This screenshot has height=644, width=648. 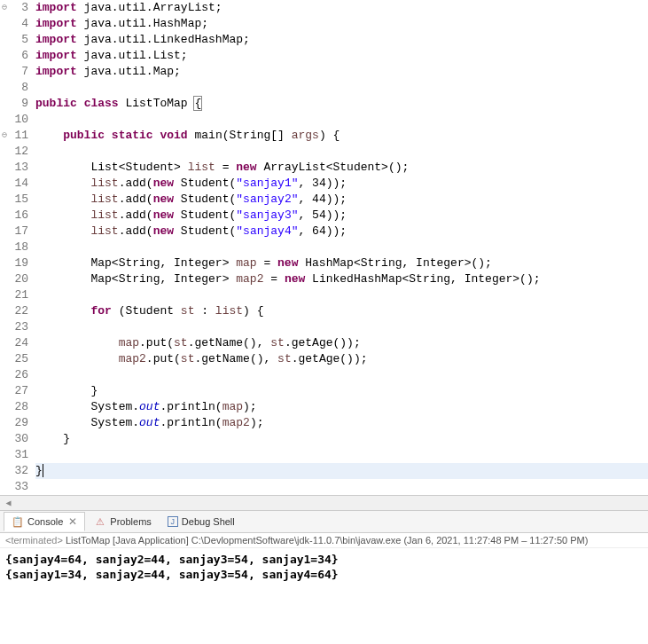 I want to click on console-output-line: {sanjay4=64, sanjay2=44, sanjay3=54, san…, so click(x=324, y=559).